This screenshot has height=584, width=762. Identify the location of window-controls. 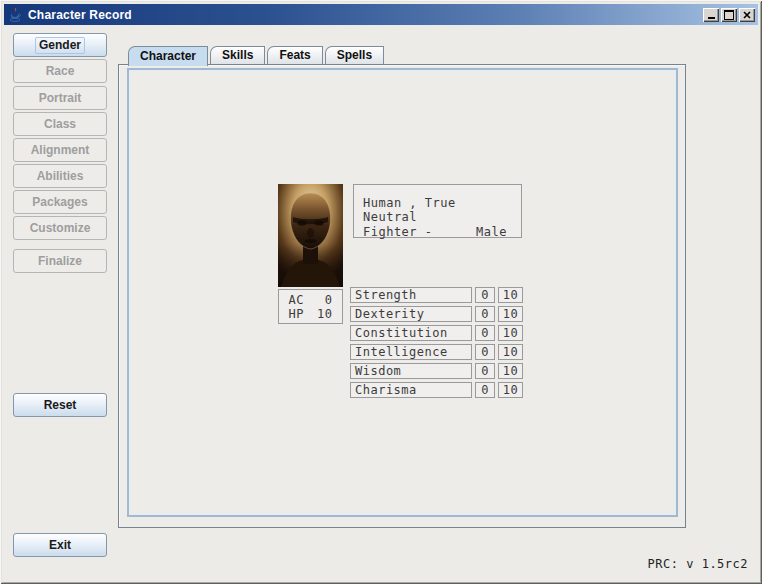
(729, 15).